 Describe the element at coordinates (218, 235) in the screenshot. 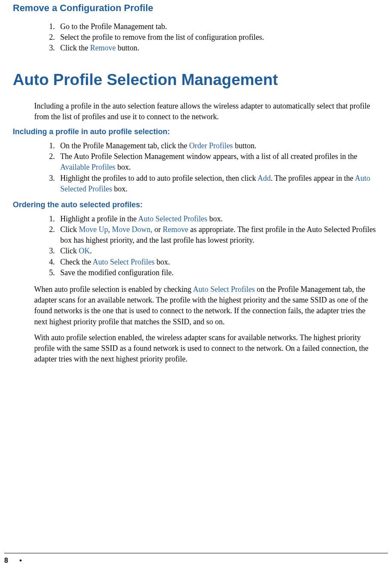

I see `list-item: Click Move Up, Move Down, or Remove as a…` at that location.